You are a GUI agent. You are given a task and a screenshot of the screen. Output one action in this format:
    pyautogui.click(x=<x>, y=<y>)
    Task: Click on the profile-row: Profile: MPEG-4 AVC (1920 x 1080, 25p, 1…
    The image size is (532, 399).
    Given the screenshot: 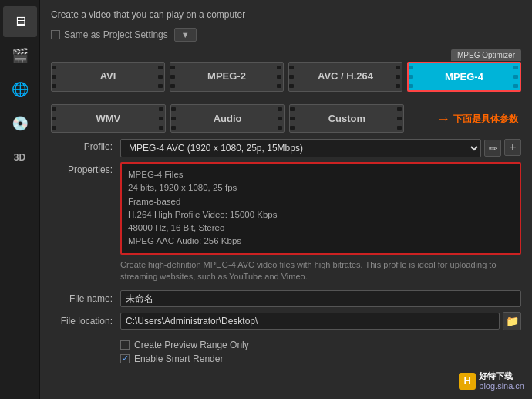 What is the action you would take?
    pyautogui.click(x=286, y=148)
    